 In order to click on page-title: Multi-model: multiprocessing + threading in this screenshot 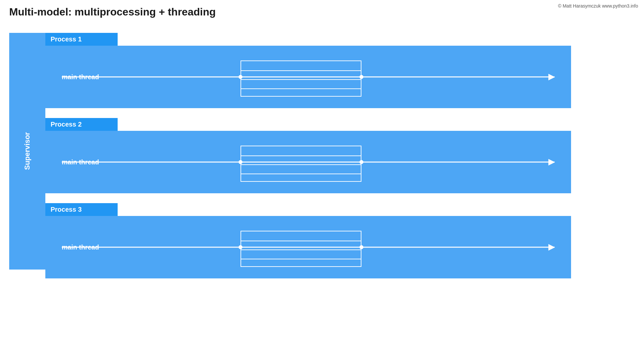, I will do `click(112, 12)`.